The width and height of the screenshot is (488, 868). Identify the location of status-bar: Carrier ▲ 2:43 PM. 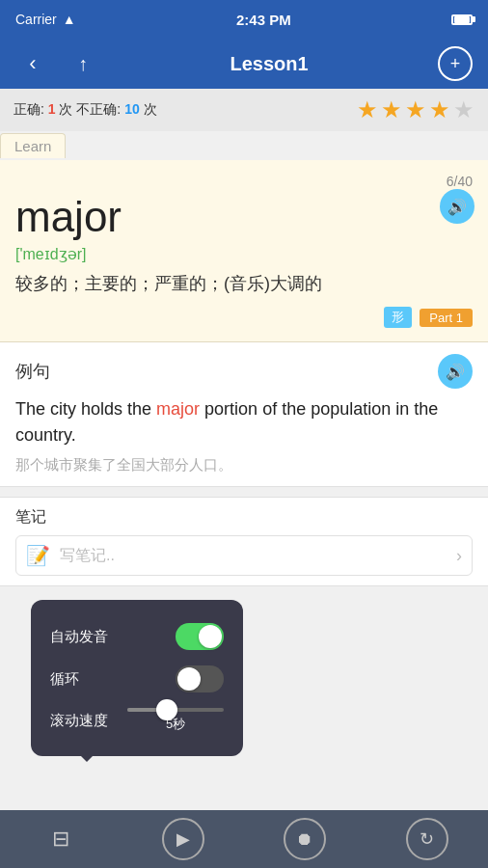
(244, 19).